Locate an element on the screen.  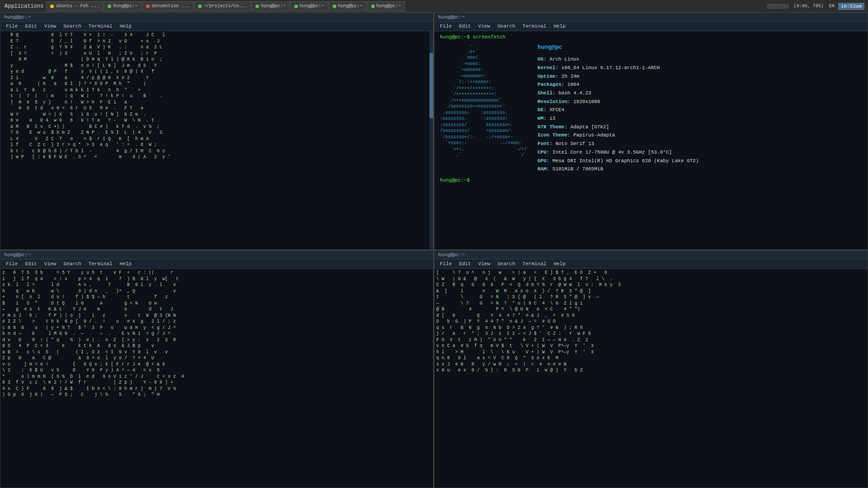
terminal-bl-title: hung@pc:~ is located at coordinates (17, 255).